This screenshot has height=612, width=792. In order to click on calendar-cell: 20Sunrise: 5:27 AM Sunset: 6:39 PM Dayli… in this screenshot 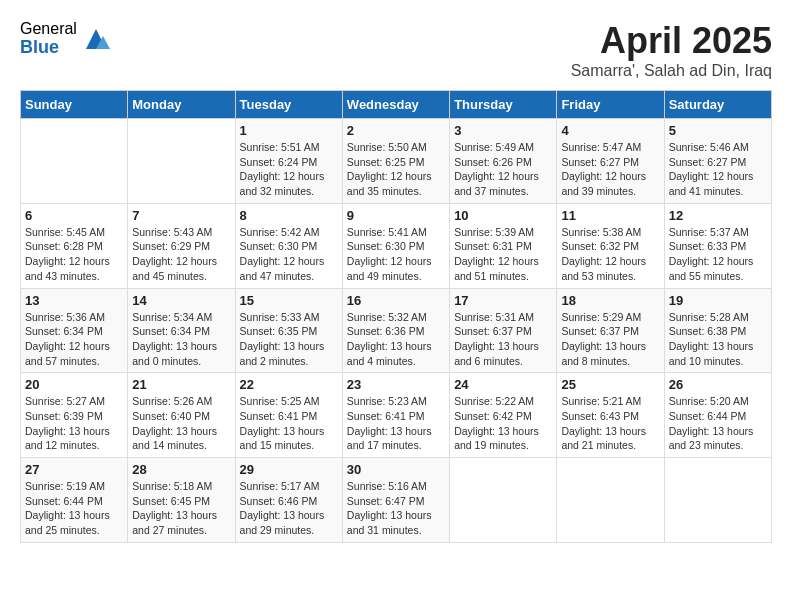, I will do `click(74, 416)`.